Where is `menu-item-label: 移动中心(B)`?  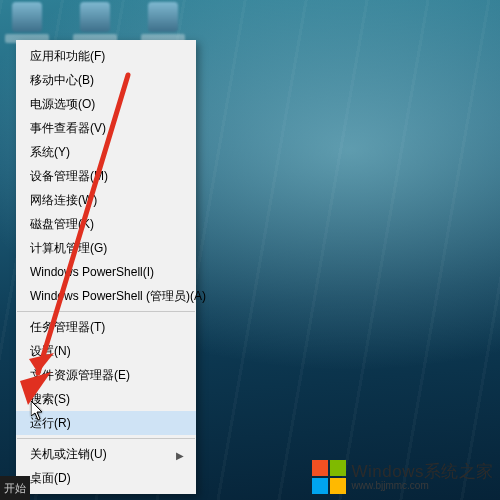 menu-item-label: 移动中心(B) is located at coordinates (62, 80).